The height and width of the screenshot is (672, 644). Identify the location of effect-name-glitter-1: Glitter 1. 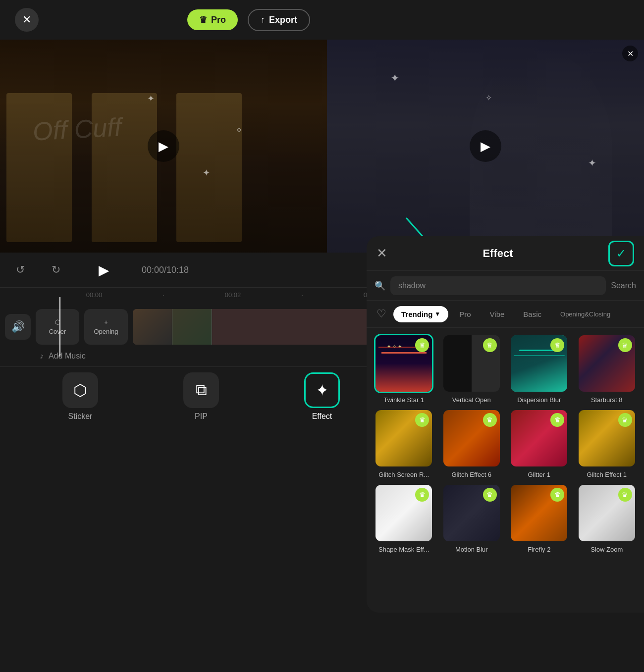
(539, 474).